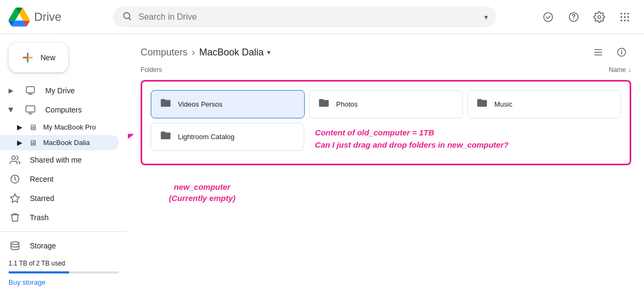 The height and width of the screenshot is (306, 644). What do you see at coordinates (15, 179) in the screenshot?
I see `clock-icon` at bounding box center [15, 179].